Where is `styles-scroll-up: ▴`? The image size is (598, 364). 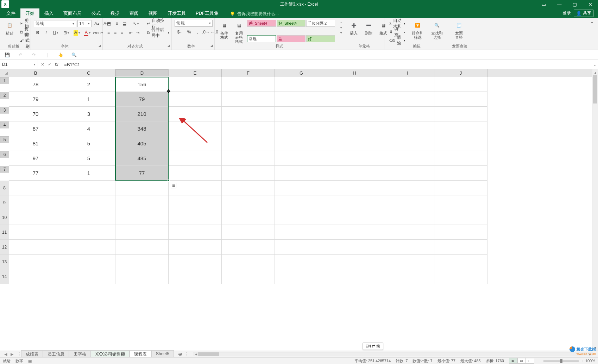 styles-scroll-up: ▴ is located at coordinates (341, 22).